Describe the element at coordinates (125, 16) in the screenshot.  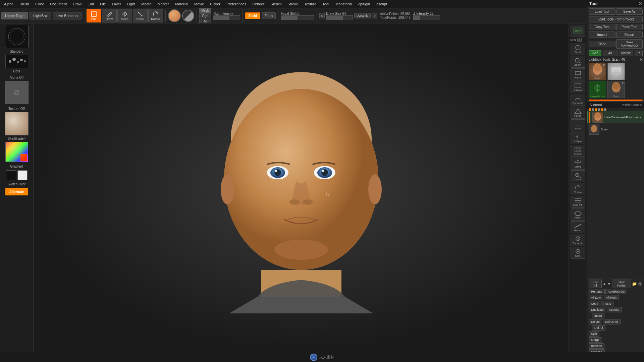
I see `move-button: Move` at that location.